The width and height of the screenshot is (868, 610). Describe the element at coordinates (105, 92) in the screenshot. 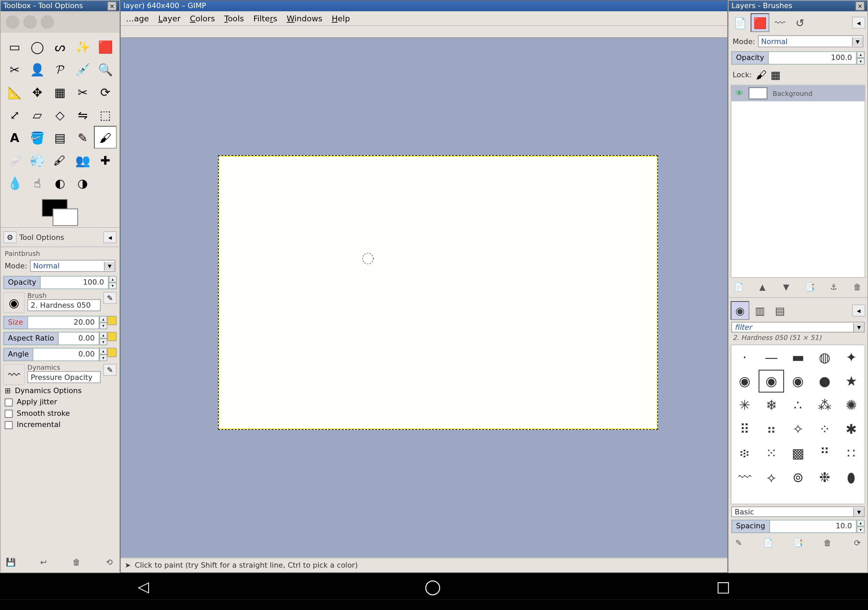

I see `tool-rotate: ⟳` at that location.